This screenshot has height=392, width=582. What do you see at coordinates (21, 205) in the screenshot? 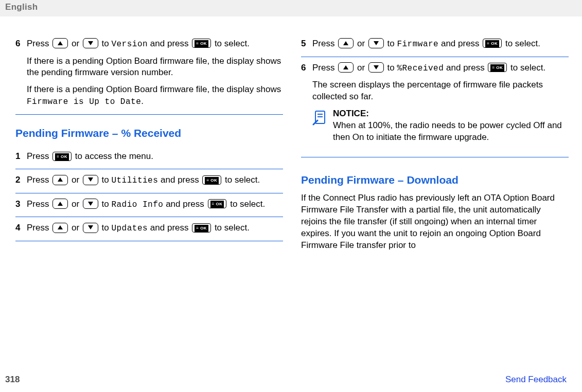
I see `step-number: 3` at bounding box center [21, 205].